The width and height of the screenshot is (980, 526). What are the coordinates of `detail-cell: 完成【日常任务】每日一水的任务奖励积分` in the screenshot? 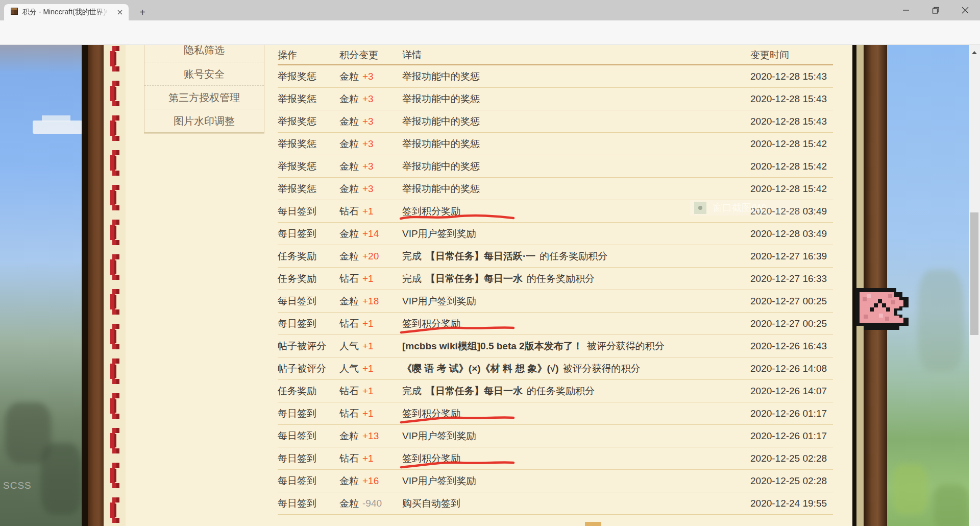 It's located at (498, 391).